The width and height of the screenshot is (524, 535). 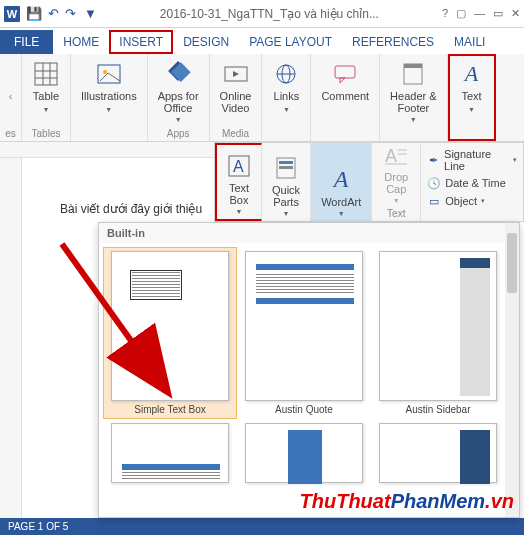 What do you see at coordinates (345, 96) in the screenshot?
I see `comment-label: Comment` at bounding box center [345, 96].